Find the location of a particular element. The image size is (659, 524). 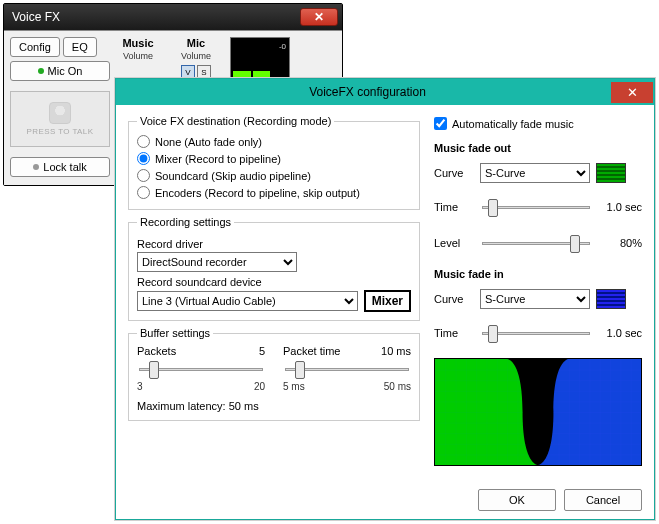

fade-in-curve-label: Curve is located at coordinates (454, 299).